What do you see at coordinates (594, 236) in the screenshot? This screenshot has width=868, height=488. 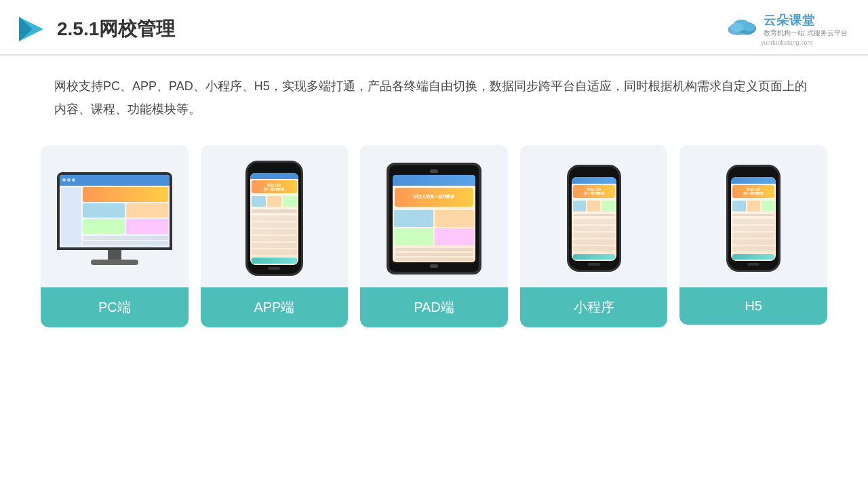 I see `card-miniprogram: 职达人的第一堂判断课` at bounding box center [594, 236].